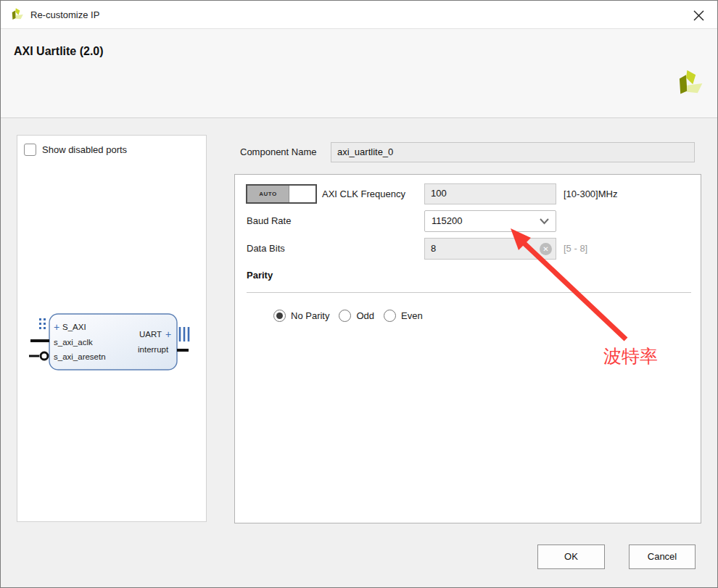  Describe the element at coordinates (17, 15) in the screenshot. I see `xilinx-logo-icon` at that location.